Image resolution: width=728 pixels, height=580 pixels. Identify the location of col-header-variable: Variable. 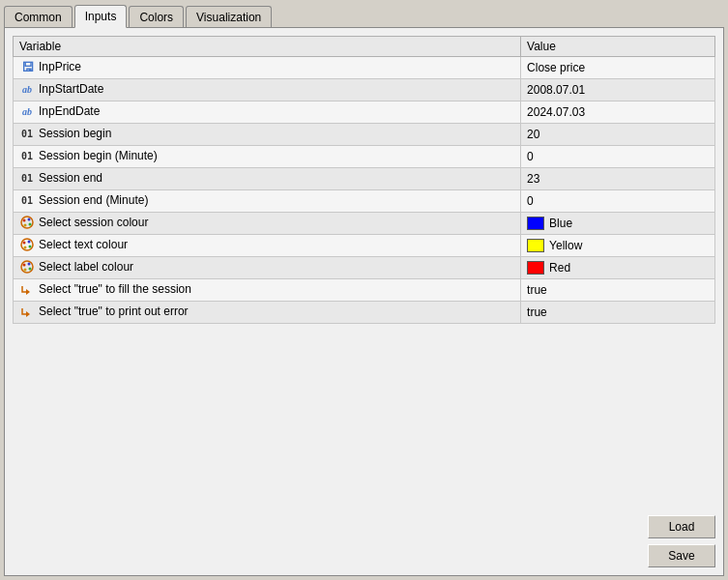
(267, 46).